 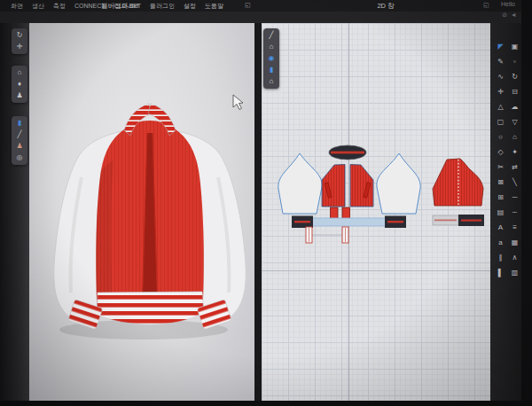 What do you see at coordinates (20, 146) in the screenshot?
I see `mannequin-icon: ♟` at bounding box center [20, 146].